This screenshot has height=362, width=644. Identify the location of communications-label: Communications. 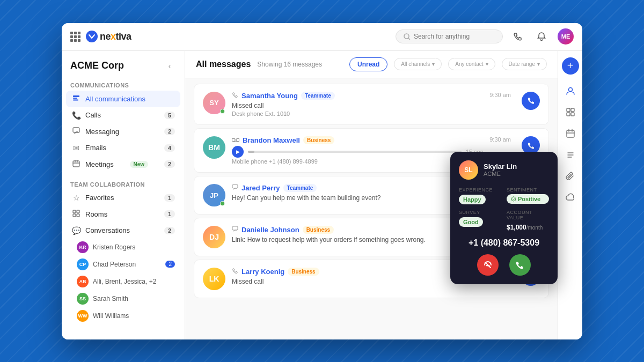
(123, 84).